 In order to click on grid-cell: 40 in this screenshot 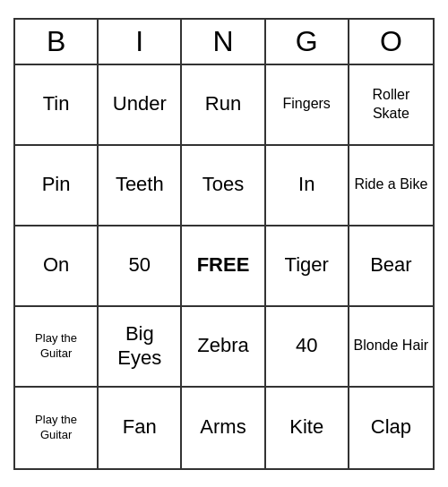, I will do `click(308, 347)`.